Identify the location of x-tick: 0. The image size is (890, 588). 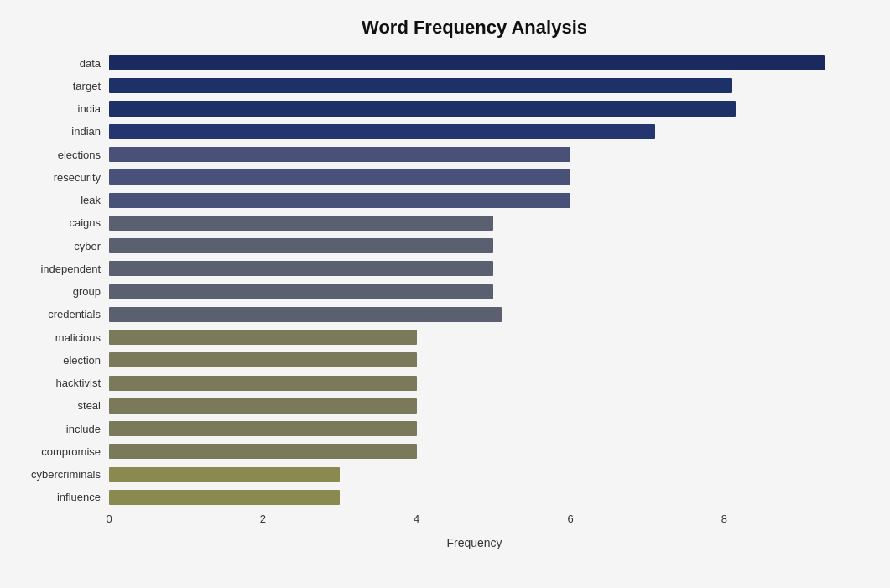
(109, 518).